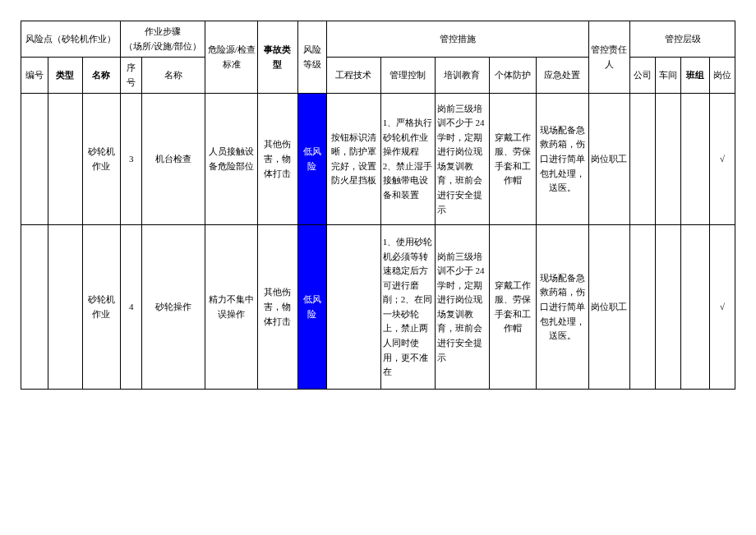 Image resolution: width=756 pixels, height=535 pixels. I want to click on hdr-post: 岗位, so click(723, 76).